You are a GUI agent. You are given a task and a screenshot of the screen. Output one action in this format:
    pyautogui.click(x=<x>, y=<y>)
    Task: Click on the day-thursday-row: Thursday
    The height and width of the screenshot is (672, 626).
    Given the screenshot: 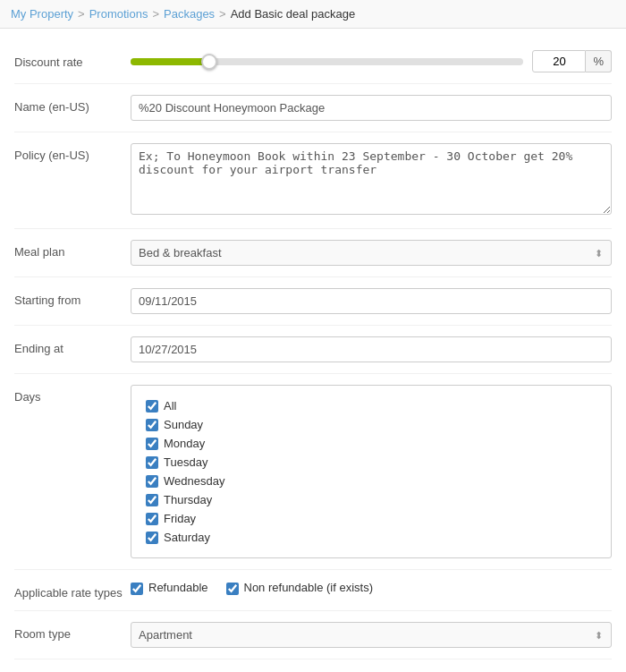 What is the action you would take?
    pyautogui.click(x=371, y=499)
    